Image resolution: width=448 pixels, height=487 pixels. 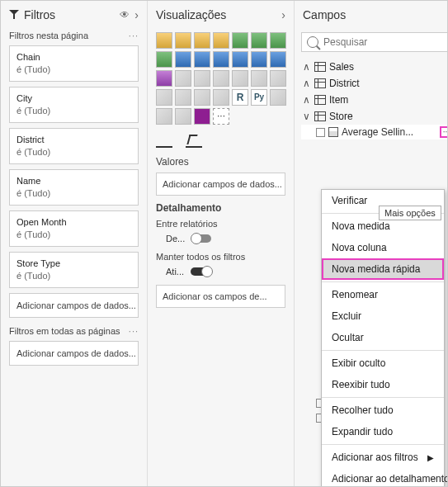 What do you see at coordinates (375, 116) in the screenshot?
I see `table-row: ∨Store` at bounding box center [375, 116].